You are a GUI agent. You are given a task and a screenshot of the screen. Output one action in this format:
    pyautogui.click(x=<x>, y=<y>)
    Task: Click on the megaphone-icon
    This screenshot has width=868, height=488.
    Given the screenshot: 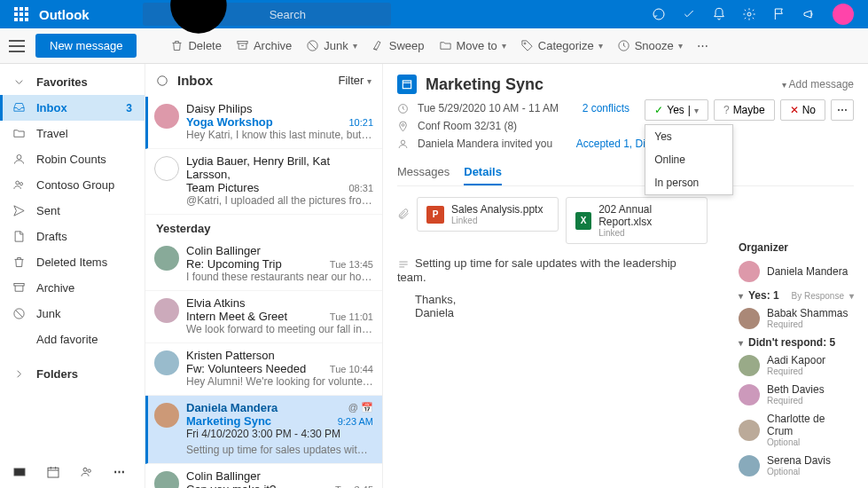 What is the action you would take?
    pyautogui.click(x=809, y=14)
    